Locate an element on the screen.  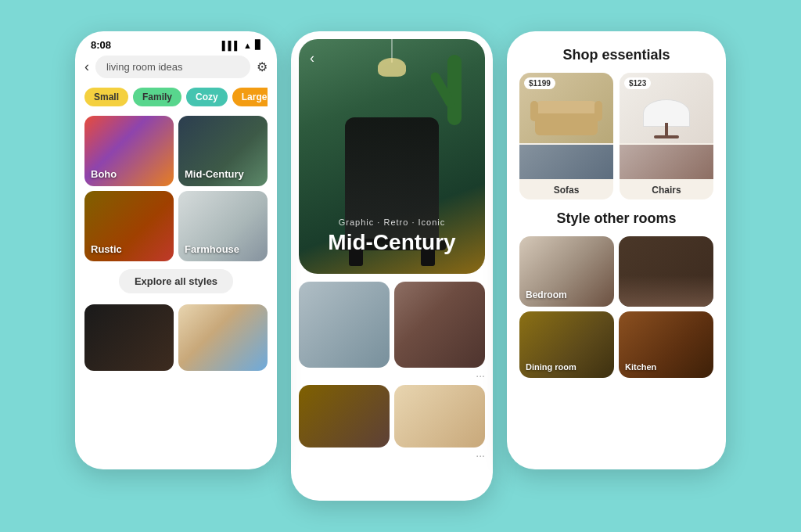
hero-text: Graphic · Retro · Iconic Mid-Century is located at coordinates (392, 236).